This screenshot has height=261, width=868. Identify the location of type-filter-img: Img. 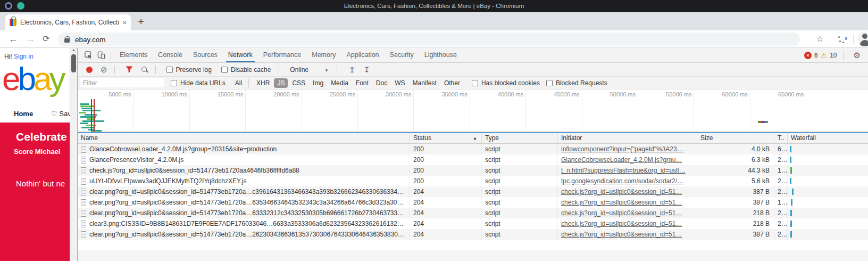
(318, 83).